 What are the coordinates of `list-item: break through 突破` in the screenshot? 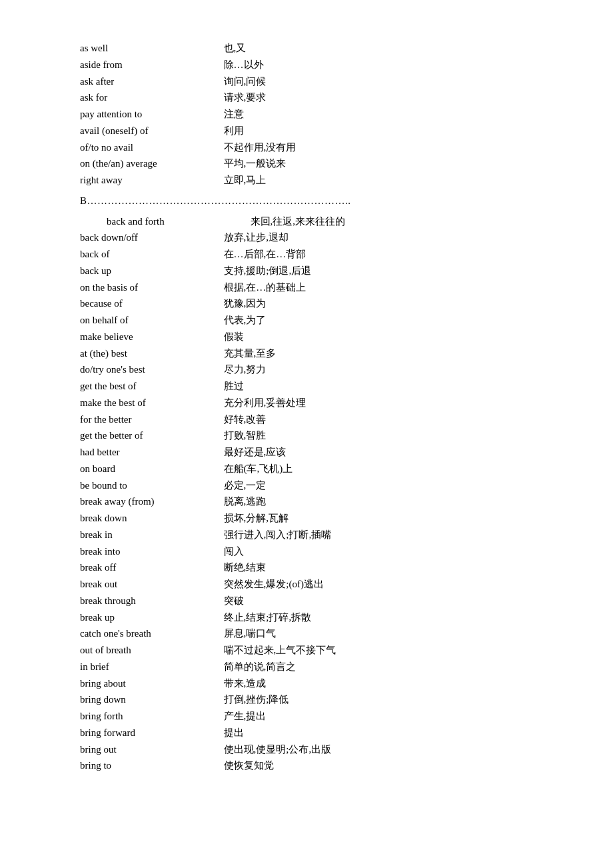 It's located at (320, 601).